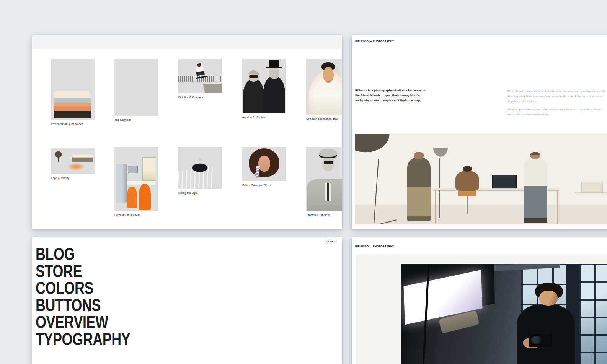 The height and width of the screenshot is (364, 607). I want to click on menu-item-blog: BLOG, so click(55, 254).